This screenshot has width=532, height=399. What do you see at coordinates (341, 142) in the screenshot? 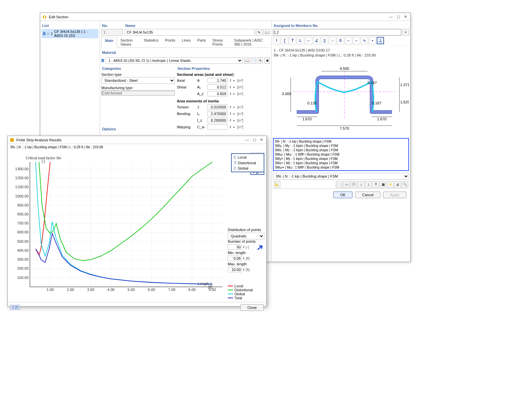
I see `mode-list-item: δN- | N : -1 kip | Buckling shape | FSM` at bounding box center [341, 142].